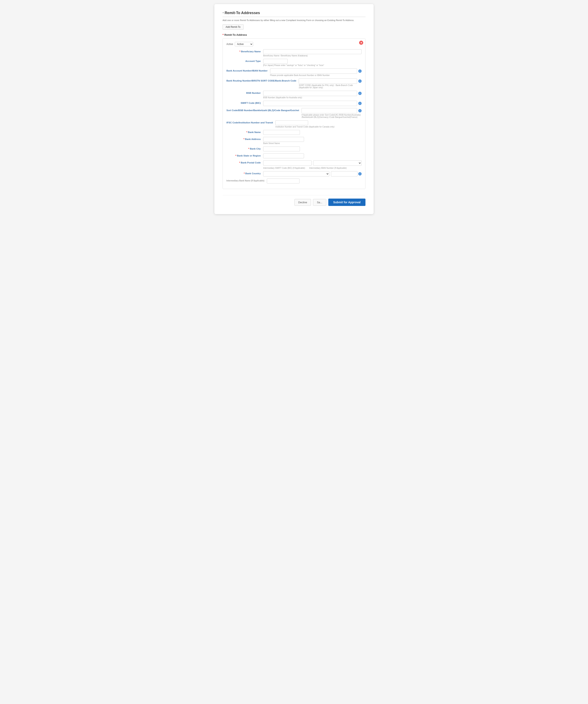  What do you see at coordinates (328, 168) in the screenshot?
I see `intermediary-iban-hint: Intermediary IBAN Number (If Applicable)` at bounding box center [328, 168].